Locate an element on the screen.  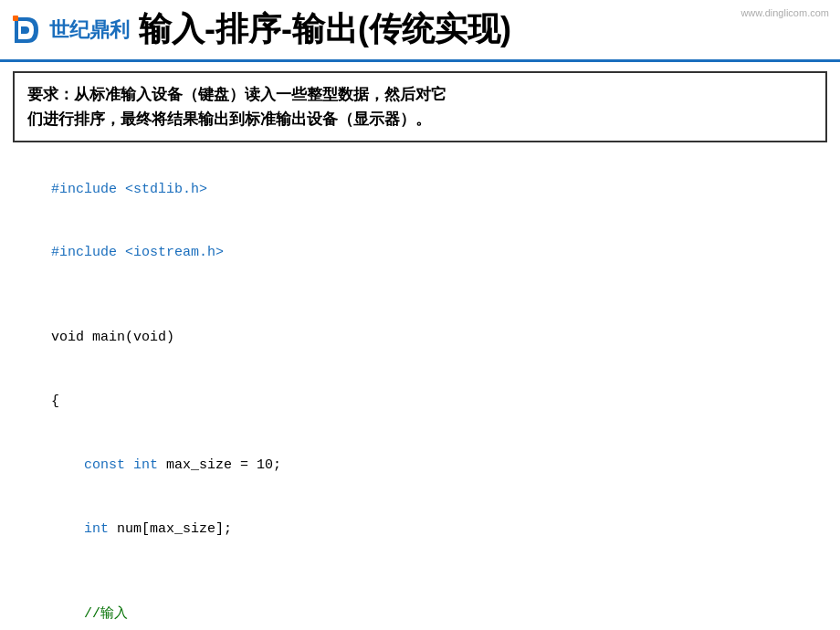
code-void-main: void main(void) is located at coordinates (420, 338).